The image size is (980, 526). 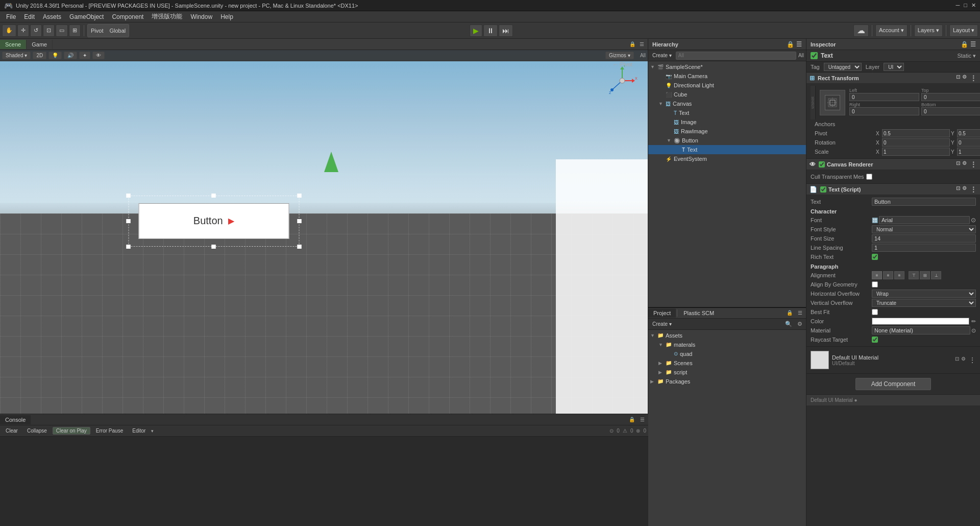 I want to click on error-pause-btn: Error Pause, so click(x=109, y=431).